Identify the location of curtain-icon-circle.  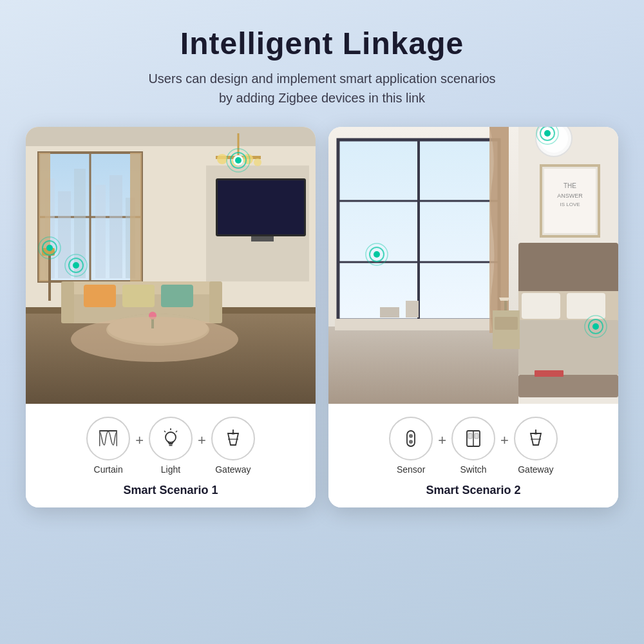
(108, 439).